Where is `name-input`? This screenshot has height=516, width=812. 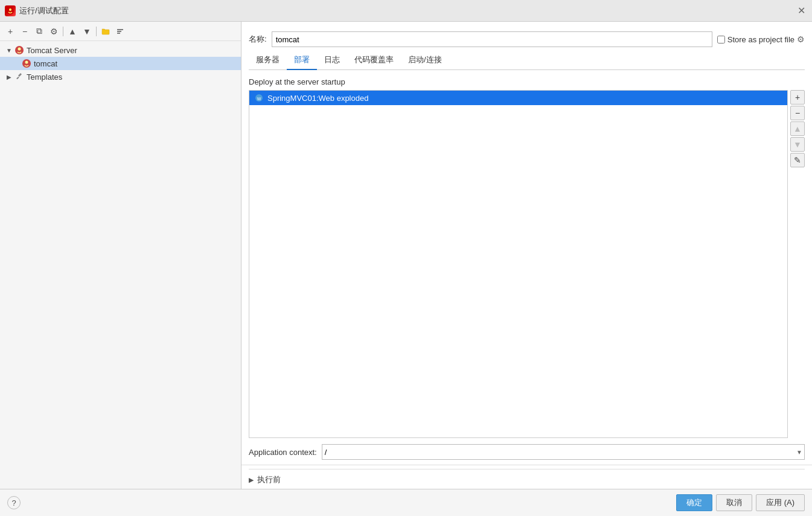
name-input is located at coordinates (492, 39).